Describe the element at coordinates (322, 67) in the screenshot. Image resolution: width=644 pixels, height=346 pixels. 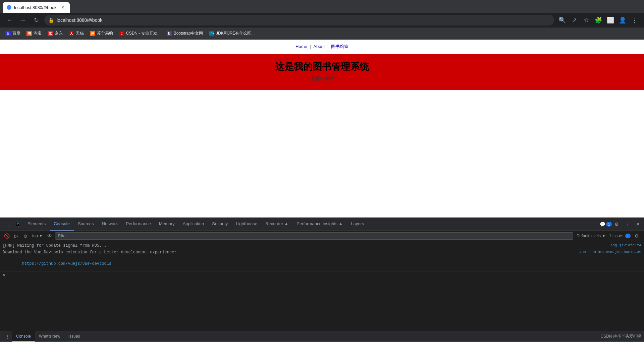
I see `hero-title: 这是我的图书管理系统` at that location.